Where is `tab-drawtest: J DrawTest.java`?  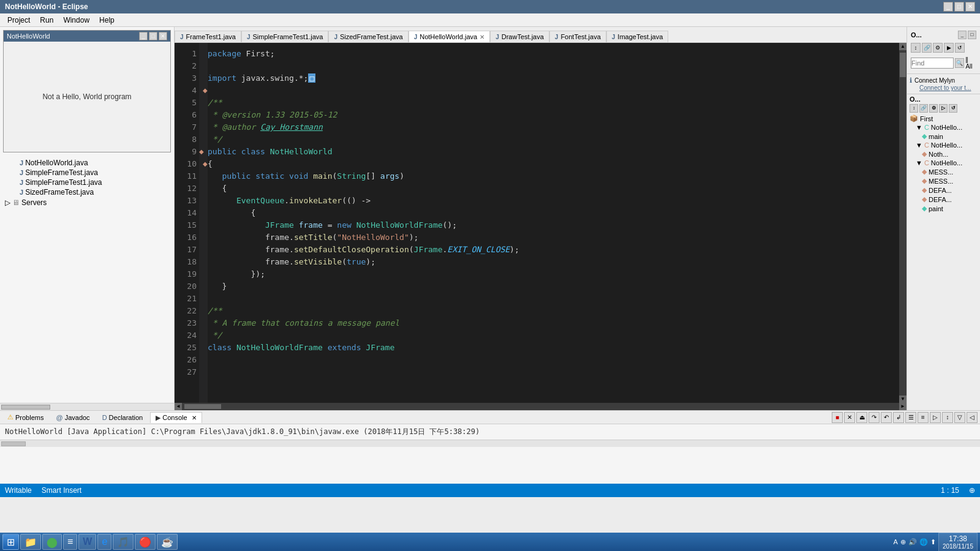
tab-drawtest: J DrawTest.java is located at coordinates (519, 37).